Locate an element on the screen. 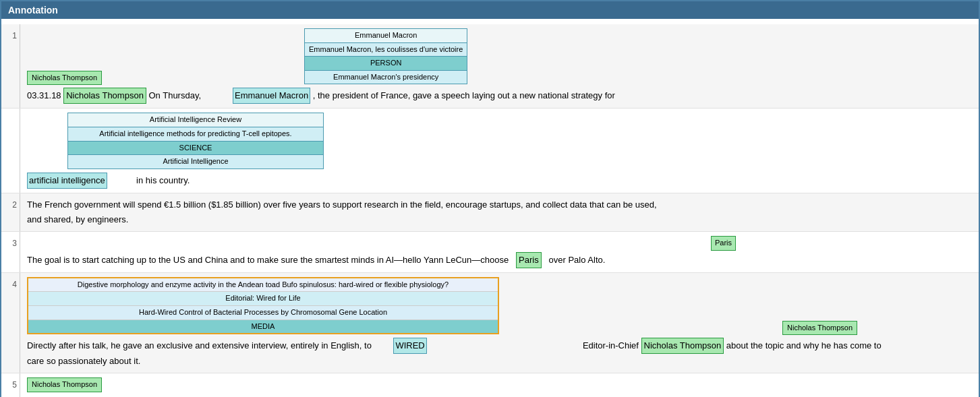 This screenshot has height=397, width=980. wired-canonical: Editorial: Wired for Life is located at coordinates (263, 299).